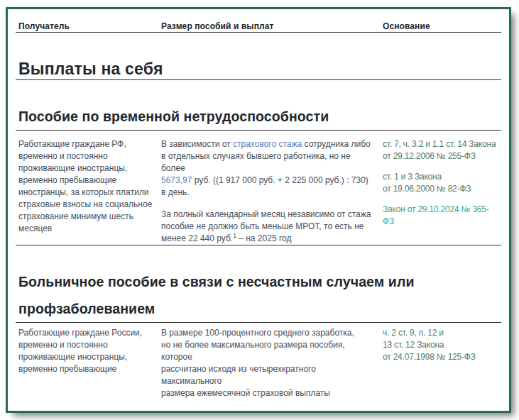 This screenshot has height=420, width=519. I want to click on law-reference-link: ст. 7, ч. 3.2 и 1.1 ст. 14 Закона от 29.…, so click(439, 150).